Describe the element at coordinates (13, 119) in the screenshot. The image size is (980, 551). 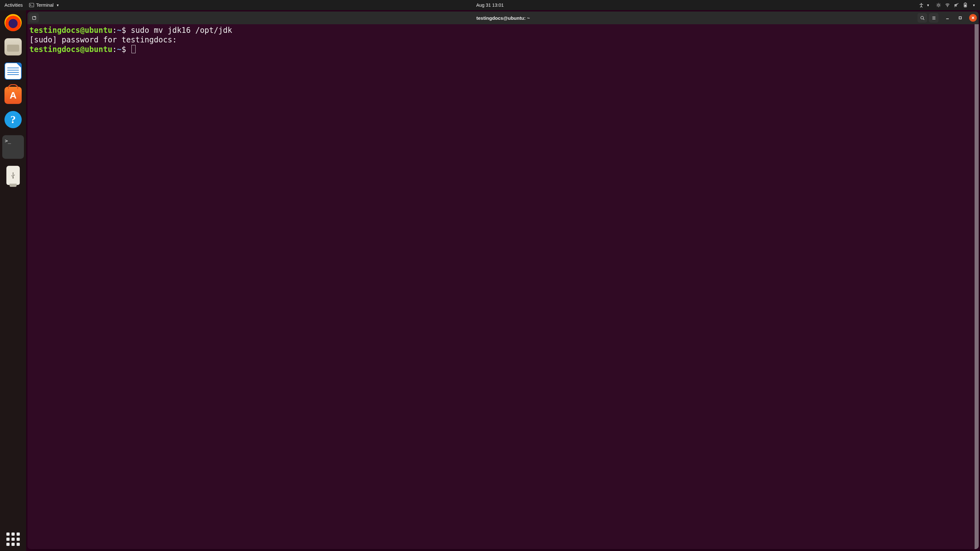
I see `help-glyph: ?` at that location.